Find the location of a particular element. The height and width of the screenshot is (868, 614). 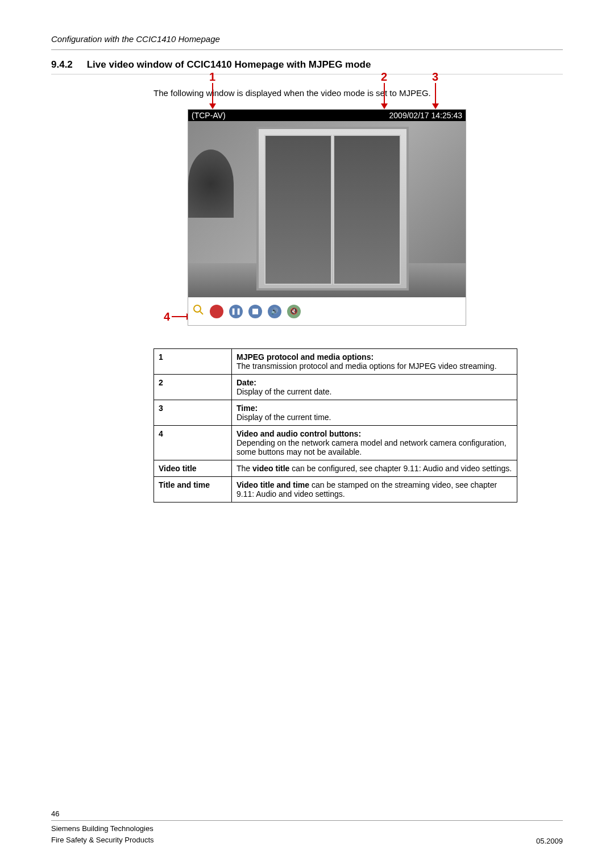

page-footer: 46 Siemens Building Technologies Fire Sa… is located at coordinates (307, 828).